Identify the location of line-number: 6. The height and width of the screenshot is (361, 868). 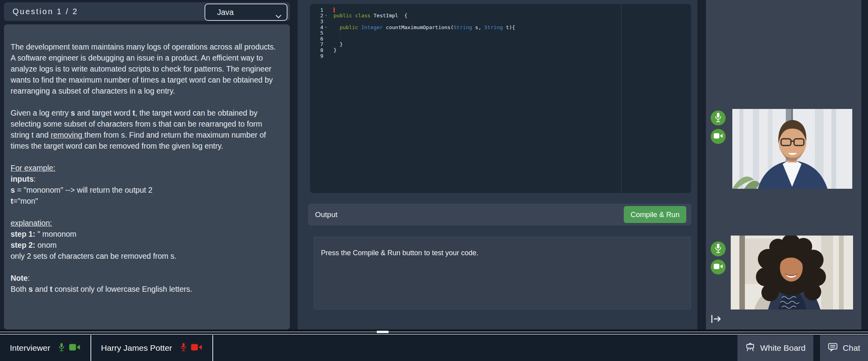
(317, 39).